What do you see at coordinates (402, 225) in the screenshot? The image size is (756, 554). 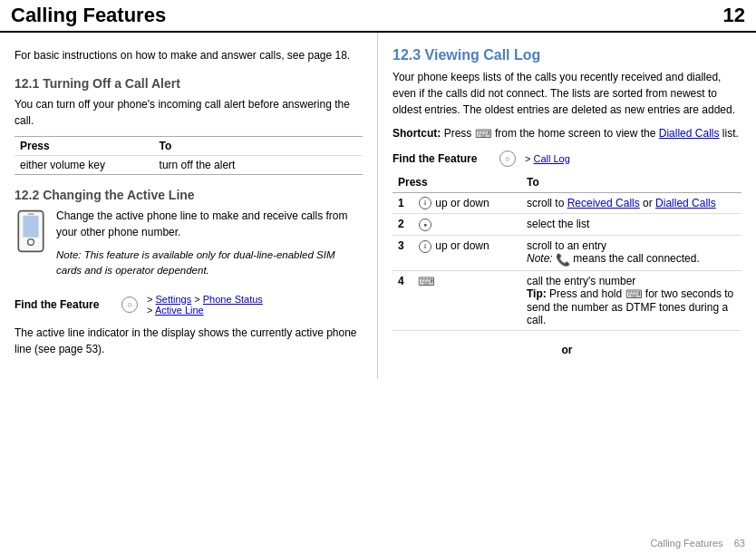 I see `table-cell-num-2: 2` at bounding box center [402, 225].